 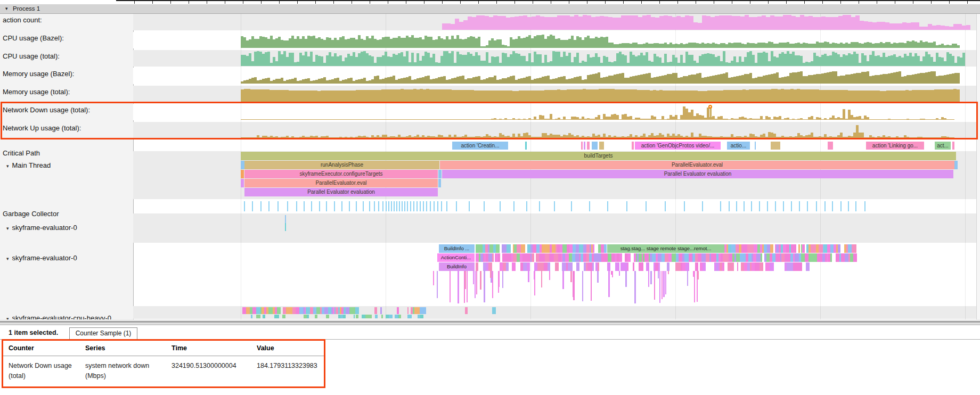 What do you see at coordinates (31, 214) in the screenshot?
I see `sidebar-thread-item: Garbage Collector` at bounding box center [31, 214].